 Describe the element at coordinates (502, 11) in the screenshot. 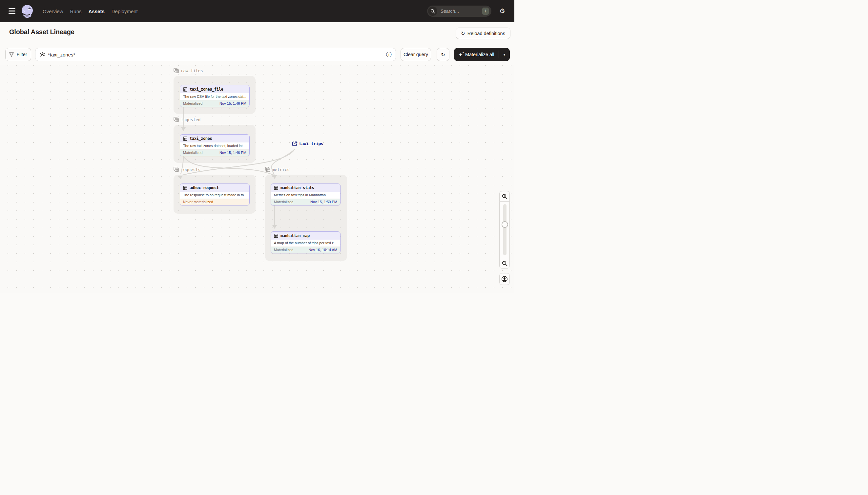

I see `settings-gear-icon: ⚙` at that location.